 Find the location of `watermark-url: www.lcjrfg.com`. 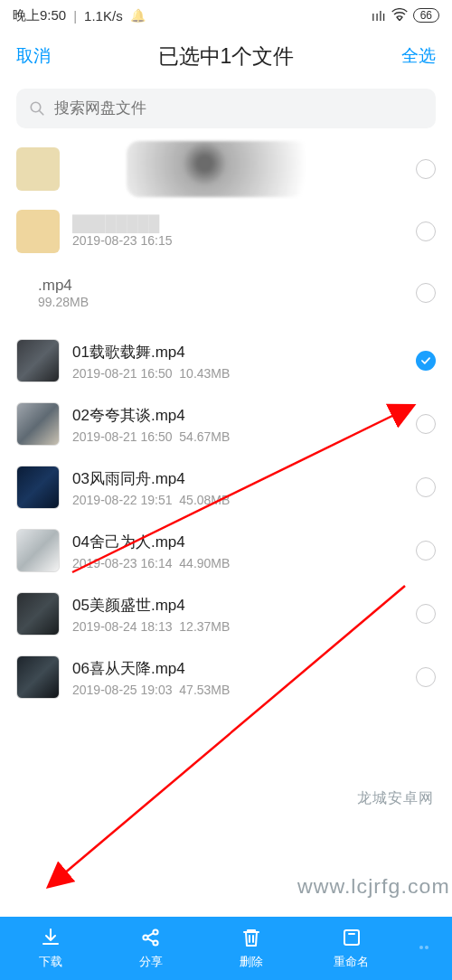

watermark-url: www.lcjrfg.com is located at coordinates (374, 887).